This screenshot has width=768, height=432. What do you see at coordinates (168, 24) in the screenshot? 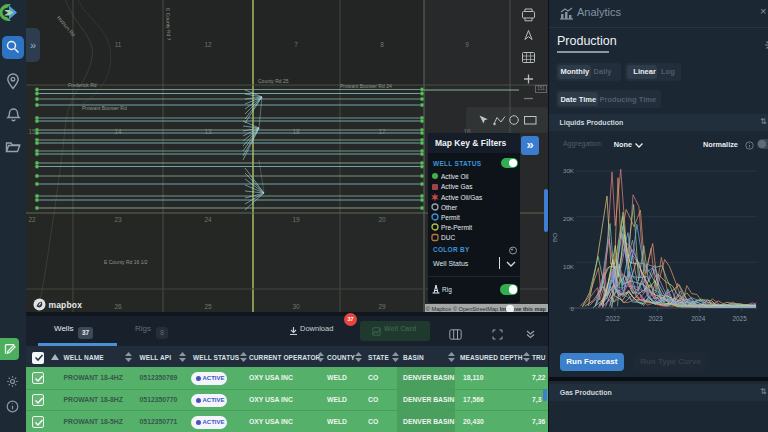
I see `svg-text: E County Rd 7` at bounding box center [168, 24].